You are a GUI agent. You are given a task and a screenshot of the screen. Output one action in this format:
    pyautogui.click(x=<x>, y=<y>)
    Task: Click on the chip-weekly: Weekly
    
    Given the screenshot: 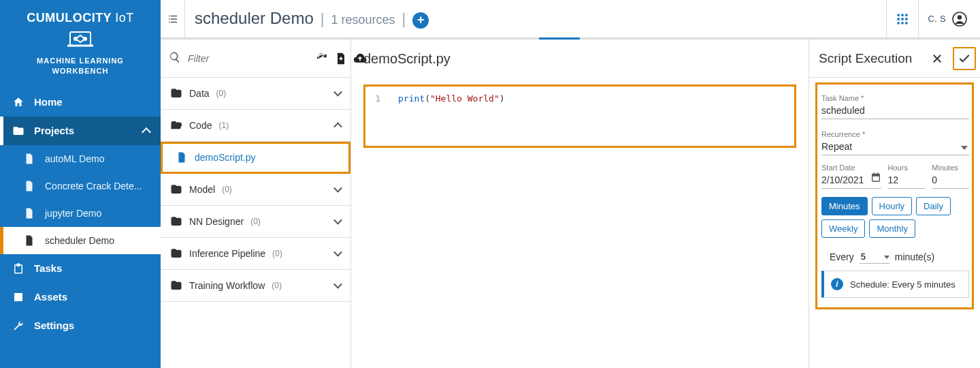 What is the action you would take?
    pyautogui.click(x=843, y=229)
    